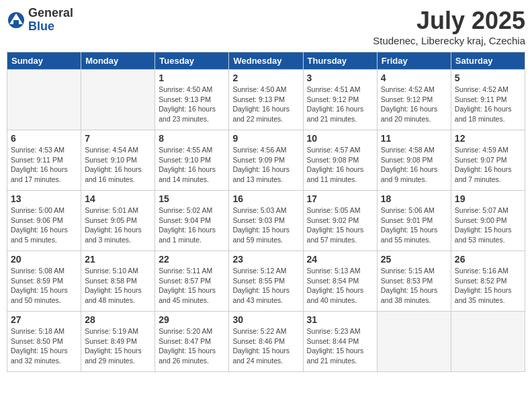  What do you see at coordinates (192, 342) in the screenshot?
I see `calendar-cell: 29Sunrise: 5:20 AM Sunset: 8:47 PM Dayli…` at bounding box center [192, 342].